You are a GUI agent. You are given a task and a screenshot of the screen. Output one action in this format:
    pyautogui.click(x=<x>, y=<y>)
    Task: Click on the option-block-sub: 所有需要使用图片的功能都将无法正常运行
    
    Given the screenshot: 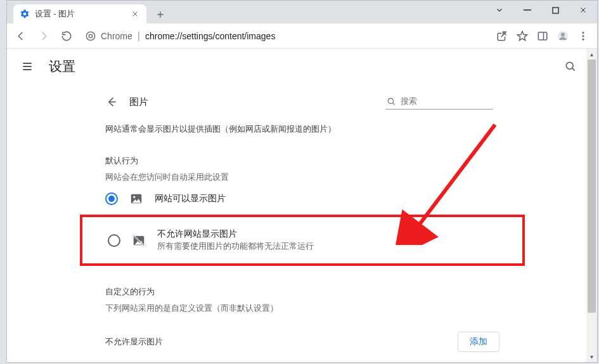 What is the action you would take?
    pyautogui.click(x=236, y=247)
    